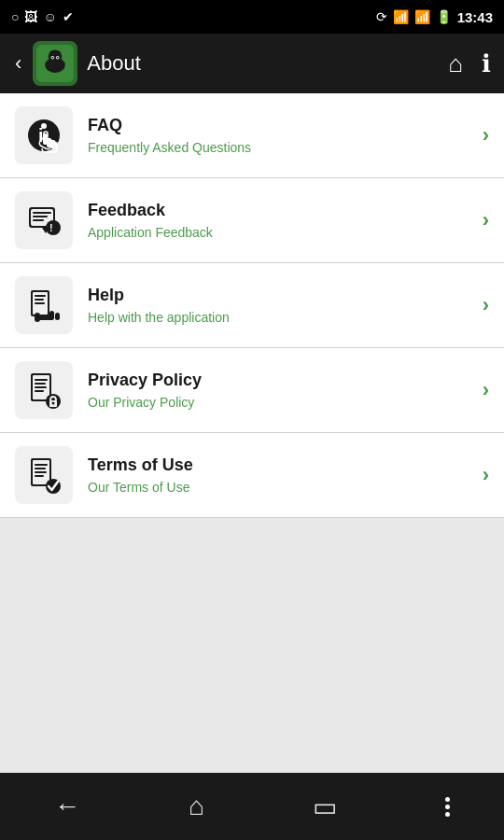  I want to click on terms-chevron-icon: ›, so click(485, 475).